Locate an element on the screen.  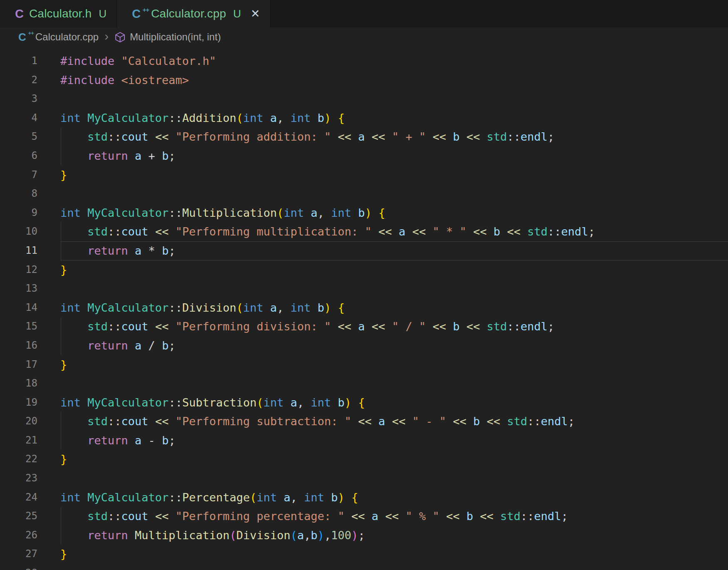
code-line-text: int MyCalculator::Percentage(int a, int … is located at coordinates (394, 498).